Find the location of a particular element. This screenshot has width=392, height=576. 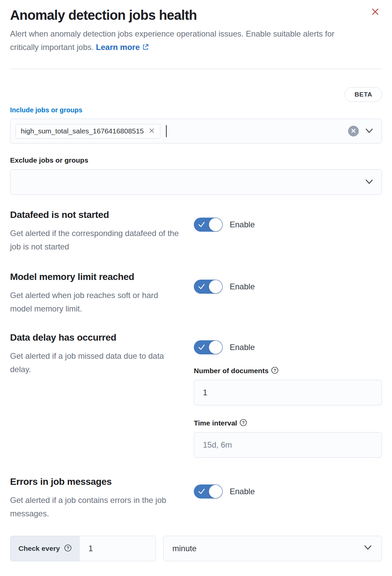

check-every-help: ? is located at coordinates (68, 549).